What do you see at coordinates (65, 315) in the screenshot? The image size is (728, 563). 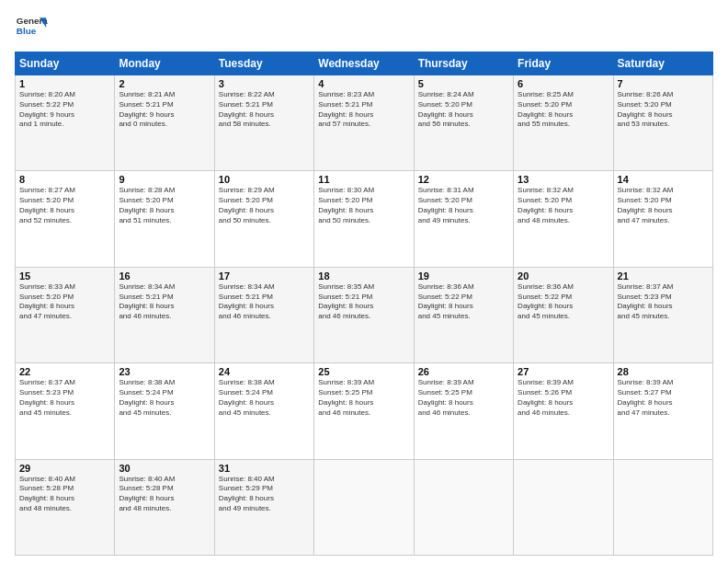 I see `day-cell: 15Sunrise: 8:33 AM Sunset: 5:20 PM Dayli…` at bounding box center [65, 315].